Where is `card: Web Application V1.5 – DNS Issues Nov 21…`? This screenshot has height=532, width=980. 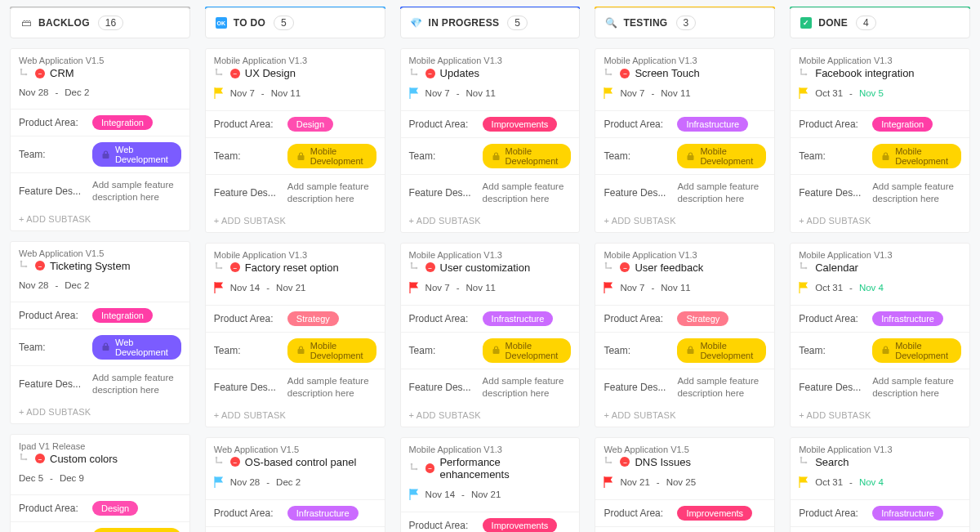
card: Web Application V1.5 – DNS Issues Nov 21… is located at coordinates (684, 485).